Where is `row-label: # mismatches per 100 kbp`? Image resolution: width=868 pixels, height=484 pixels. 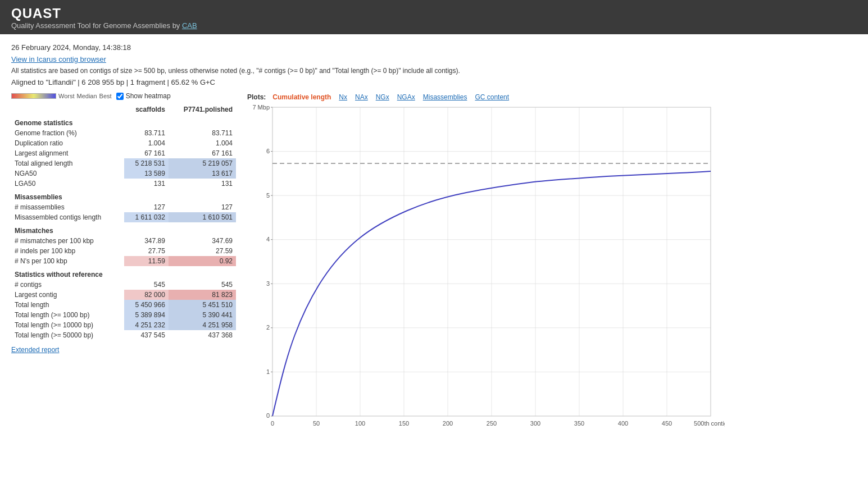
row-label: # mismatches per 100 kbp is located at coordinates (67, 241).